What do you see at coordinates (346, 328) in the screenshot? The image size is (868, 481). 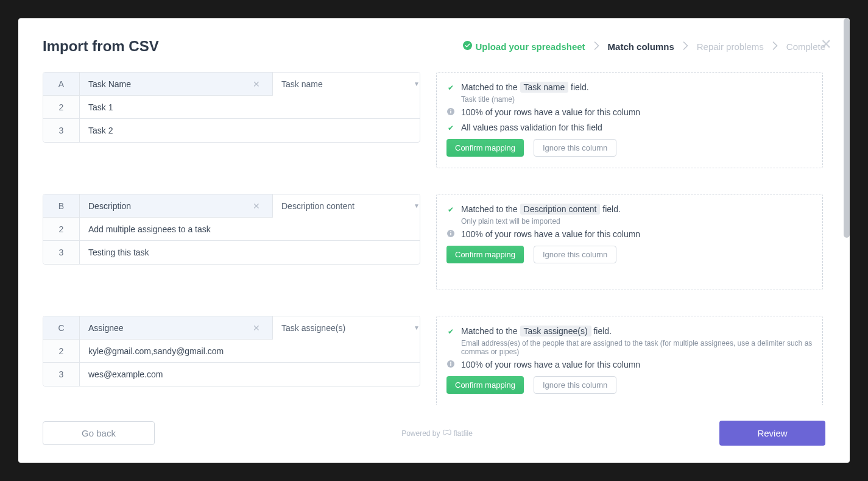 I see `target-field-select: Task assignee(s) ▼` at bounding box center [346, 328].